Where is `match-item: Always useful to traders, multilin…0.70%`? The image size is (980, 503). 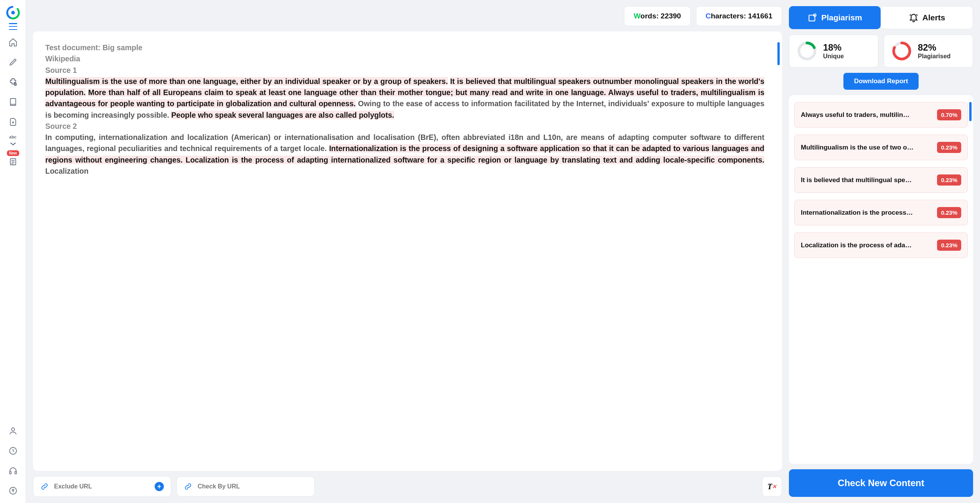
match-item: Always useful to traders, multilin…0.70% is located at coordinates (881, 115).